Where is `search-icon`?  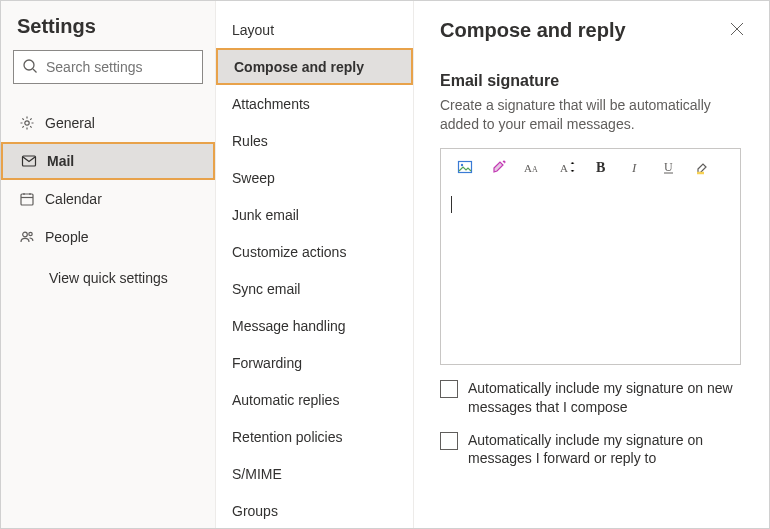
search-icon is located at coordinates (30, 68).